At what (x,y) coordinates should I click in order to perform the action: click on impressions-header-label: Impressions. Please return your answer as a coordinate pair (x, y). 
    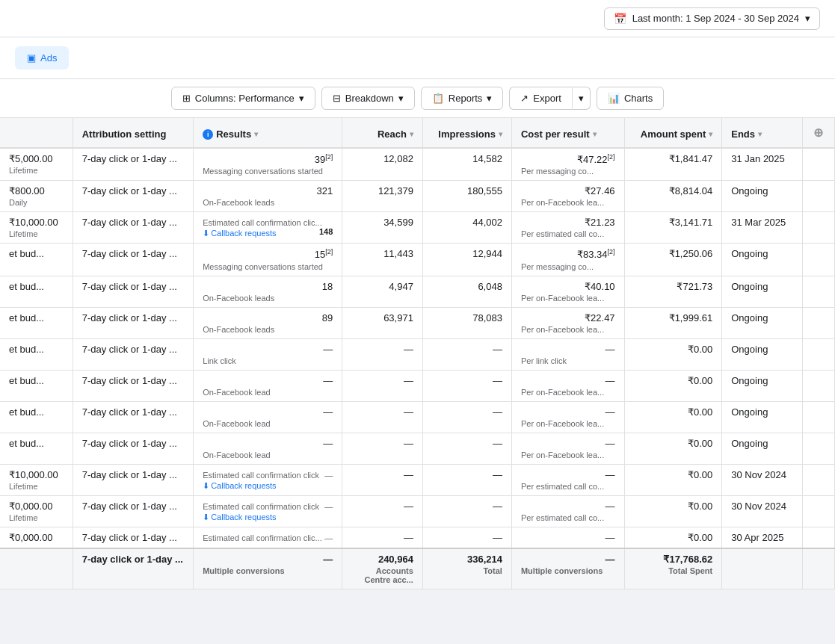
    Looking at the image, I should click on (466, 134).